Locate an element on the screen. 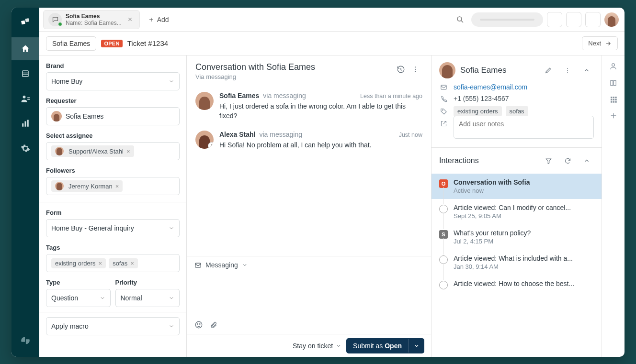 This screenshot has height=364, width=636. message-body: Hi, I just ordered a sofa in the wrong c… is located at coordinates (321, 111).